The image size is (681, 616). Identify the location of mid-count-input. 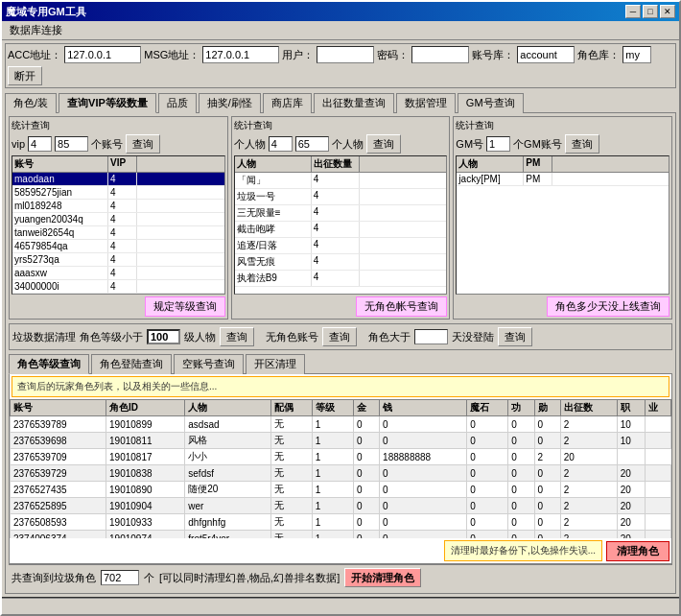
(313, 144).